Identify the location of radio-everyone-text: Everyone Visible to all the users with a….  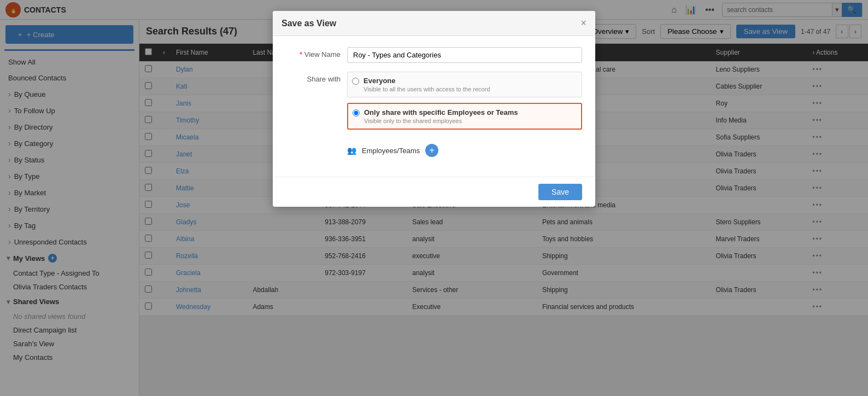
(427, 84).